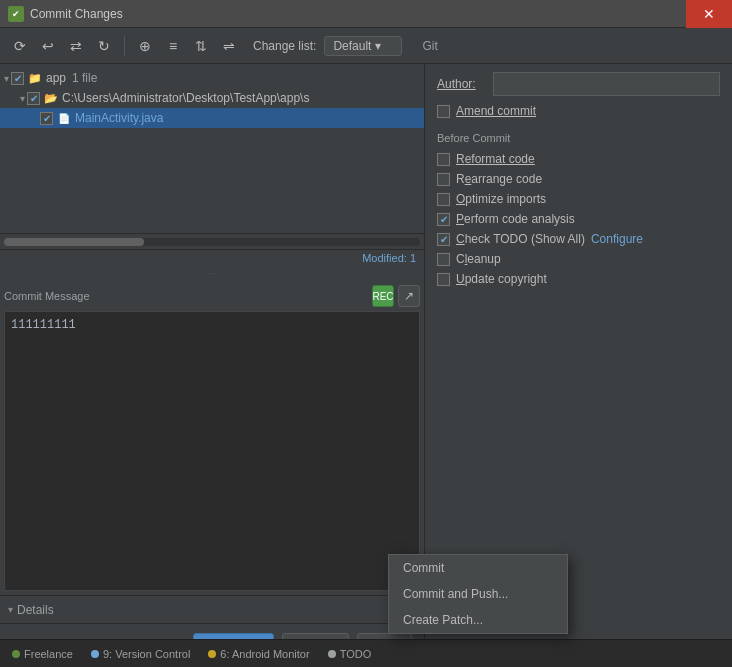  I want to click on taskbar-dot-todo, so click(332, 654).